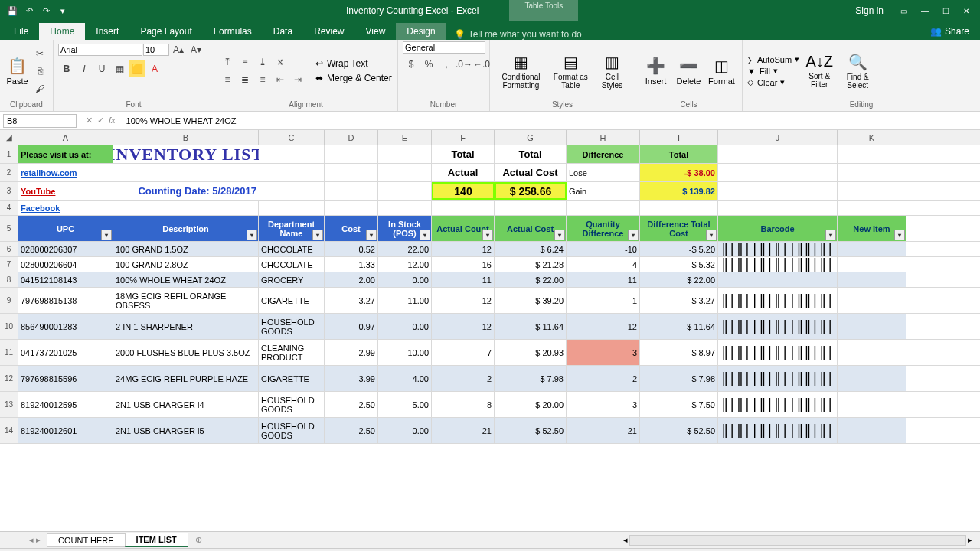  I want to click on font-color-icon: A, so click(155, 69).